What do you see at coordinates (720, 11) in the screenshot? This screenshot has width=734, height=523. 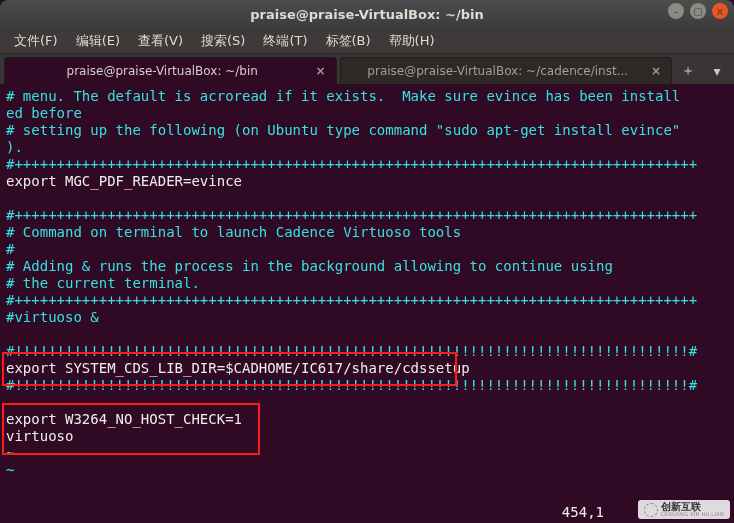 I see `close-button: ×` at bounding box center [720, 11].